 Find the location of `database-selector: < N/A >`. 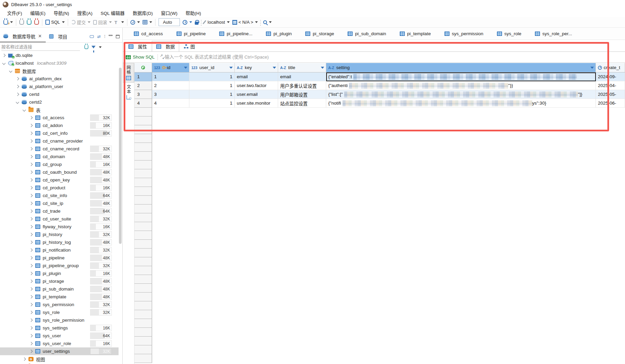

database-selector: < N/A > is located at coordinates (245, 22).